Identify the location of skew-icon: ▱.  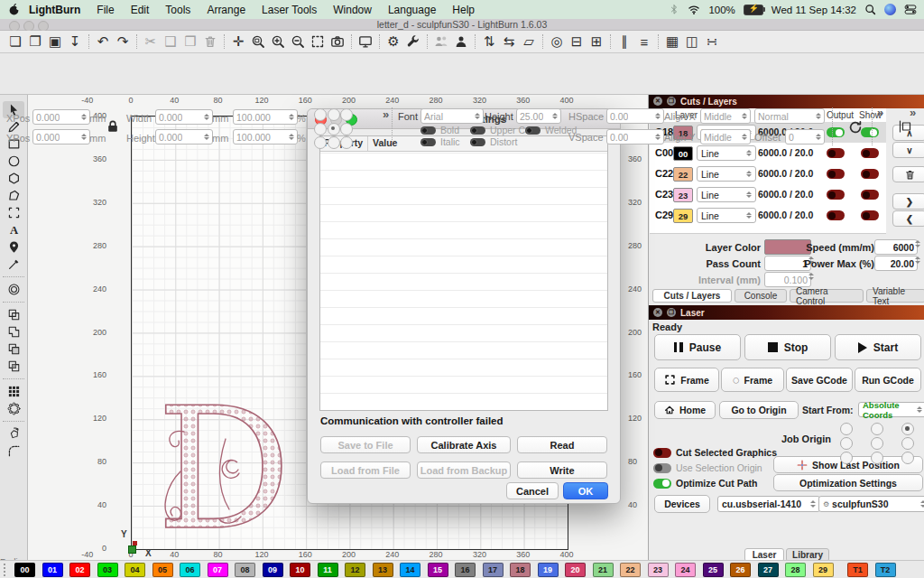
(529, 42).